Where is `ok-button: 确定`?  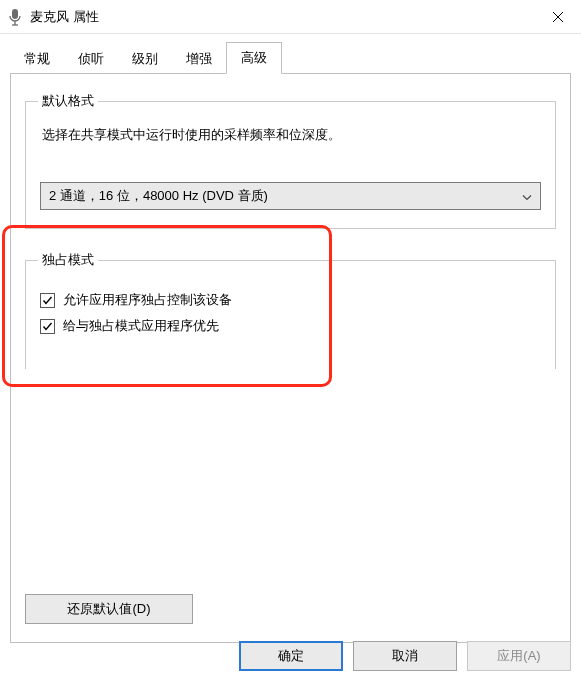
ok-button: 确定 is located at coordinates (291, 656).